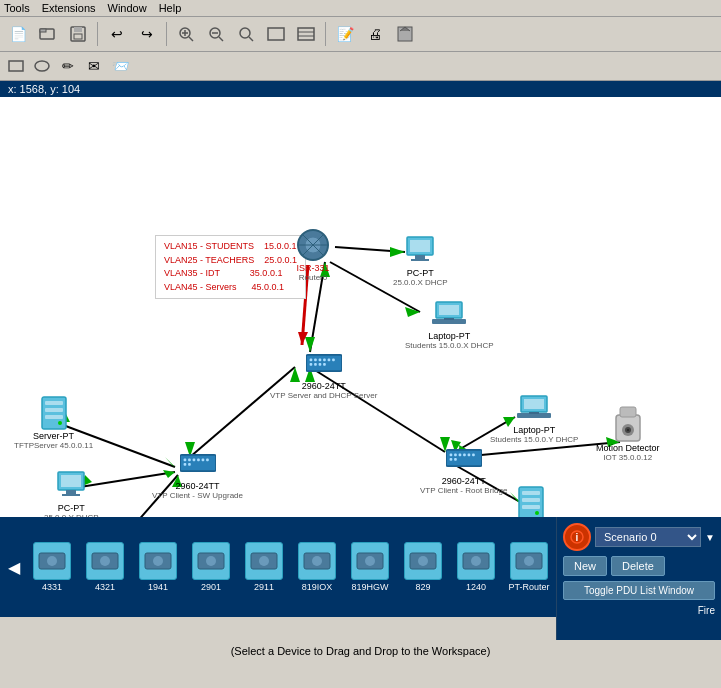 The width and height of the screenshot is (721, 688). What do you see at coordinates (360, 66) in the screenshot?
I see `toolbar2: ✏ ✉ 📨` at bounding box center [360, 66].